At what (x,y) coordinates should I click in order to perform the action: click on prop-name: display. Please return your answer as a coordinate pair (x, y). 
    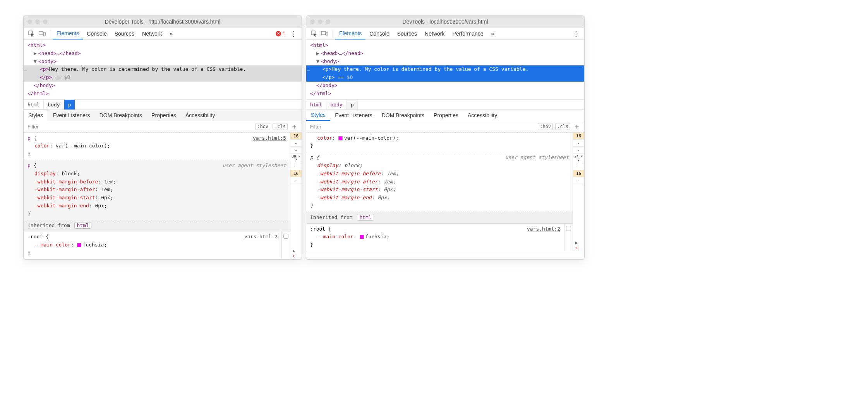
    Looking at the image, I should click on (328, 166).